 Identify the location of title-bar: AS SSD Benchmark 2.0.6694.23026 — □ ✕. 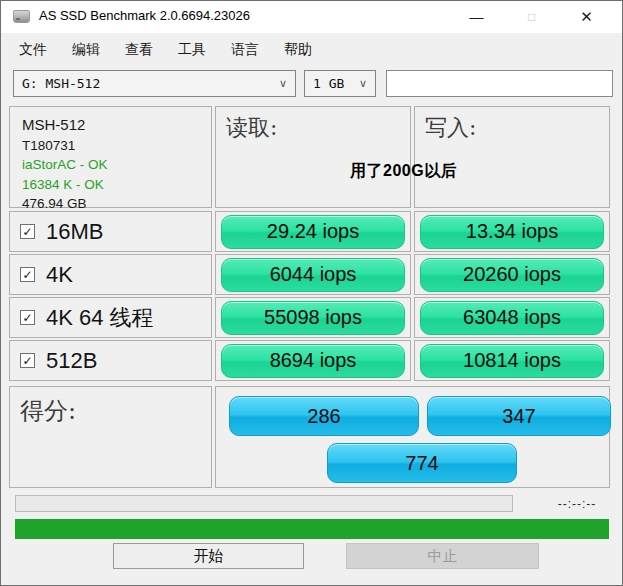
(312, 17).